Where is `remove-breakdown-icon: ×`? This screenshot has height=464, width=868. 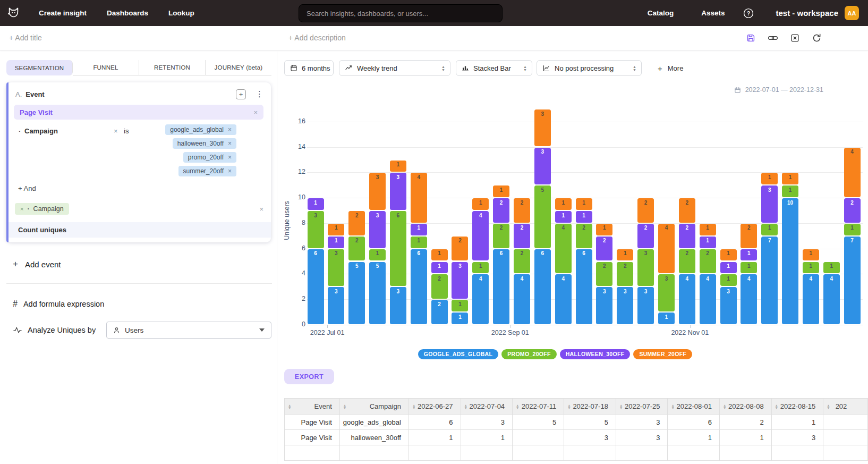
remove-breakdown-icon: × is located at coordinates (22, 209).